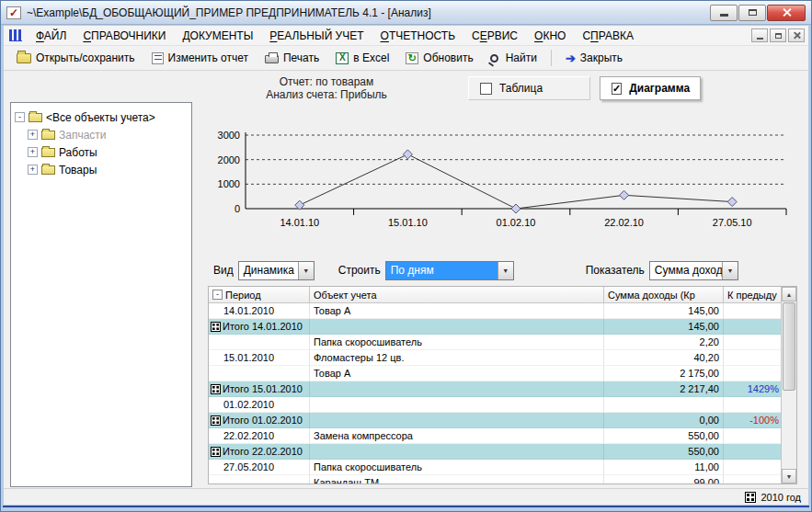  What do you see at coordinates (48, 135) in the screenshot?
I see `folder-icon` at bounding box center [48, 135].